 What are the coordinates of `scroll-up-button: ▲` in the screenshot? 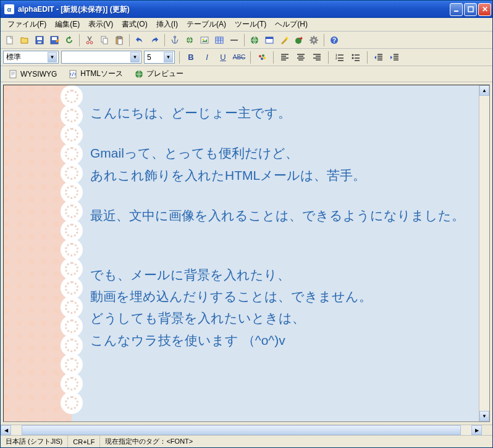 It's located at (484, 90).